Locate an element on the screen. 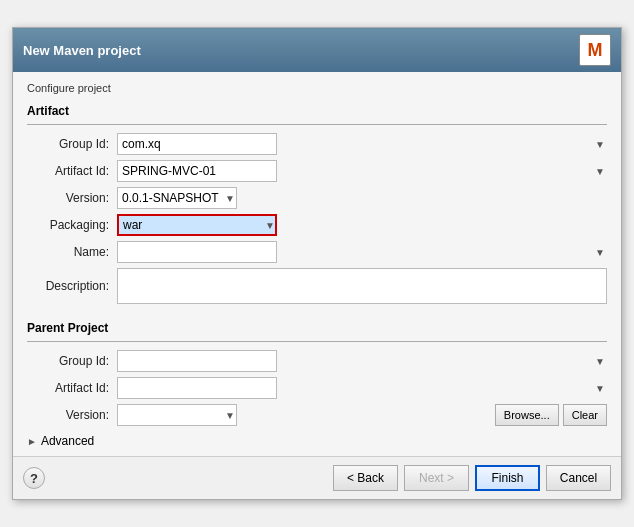  dialog-footer: ? < Back Next > Finish Cancel is located at coordinates (317, 478).